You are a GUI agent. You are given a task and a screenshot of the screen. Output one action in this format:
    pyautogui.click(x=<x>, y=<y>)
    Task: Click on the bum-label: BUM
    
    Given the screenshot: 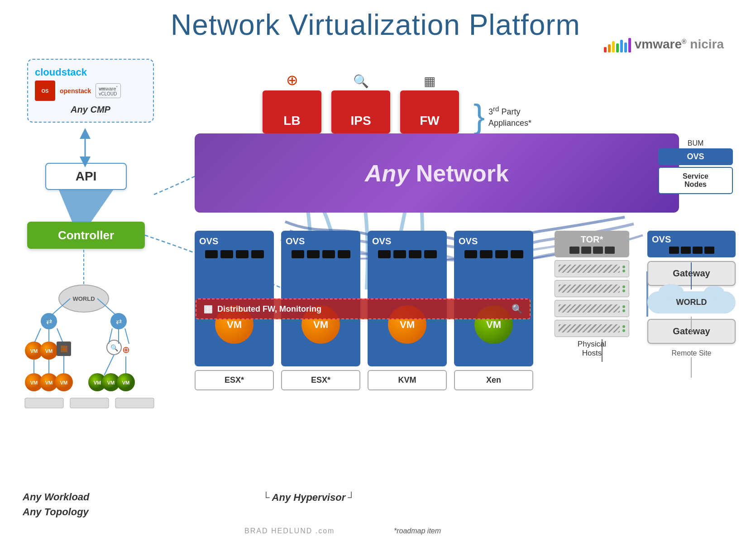 What is the action you would take?
    pyautogui.click(x=695, y=143)
    